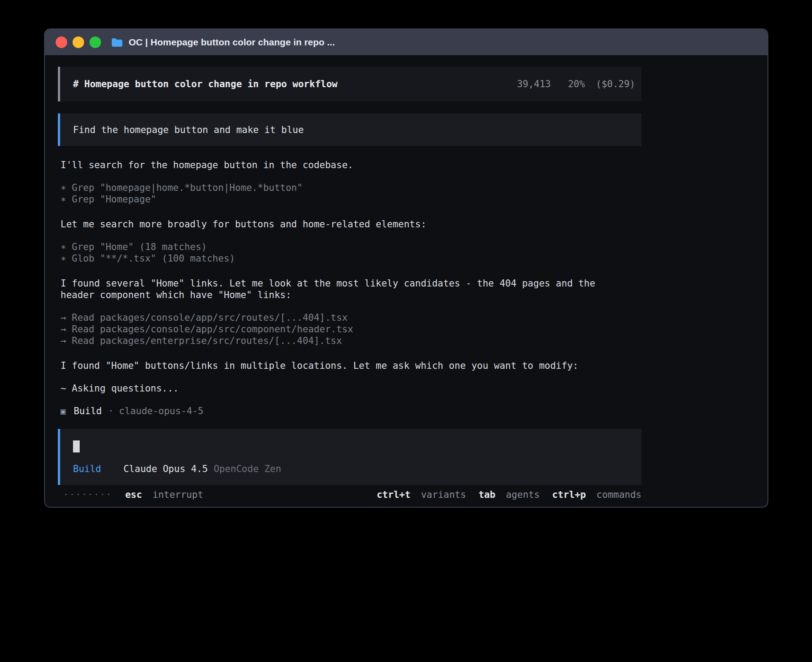 Image resolution: width=812 pixels, height=662 pixels. I want to click on window-titlebar: OC | Homepage button color change in rep…, so click(406, 42).